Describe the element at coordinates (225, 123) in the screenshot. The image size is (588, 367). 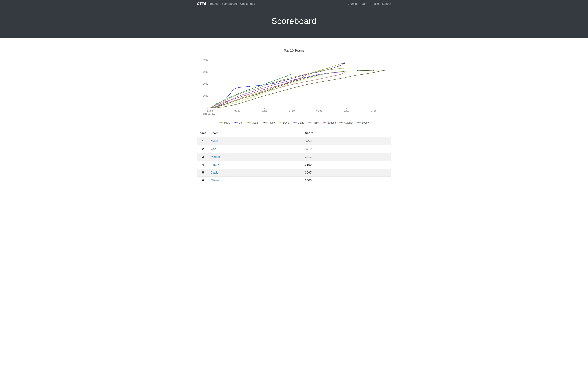
I see `legend-item: Marie` at that location.